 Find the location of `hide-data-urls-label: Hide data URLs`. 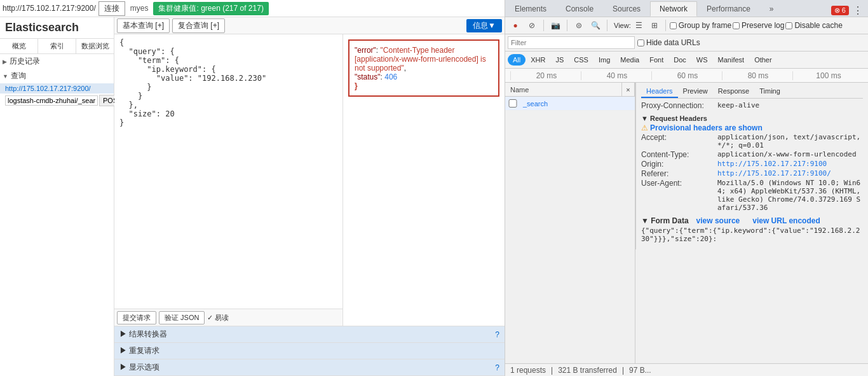

hide-data-urls-label: Hide data URLs is located at coordinates (668, 43).